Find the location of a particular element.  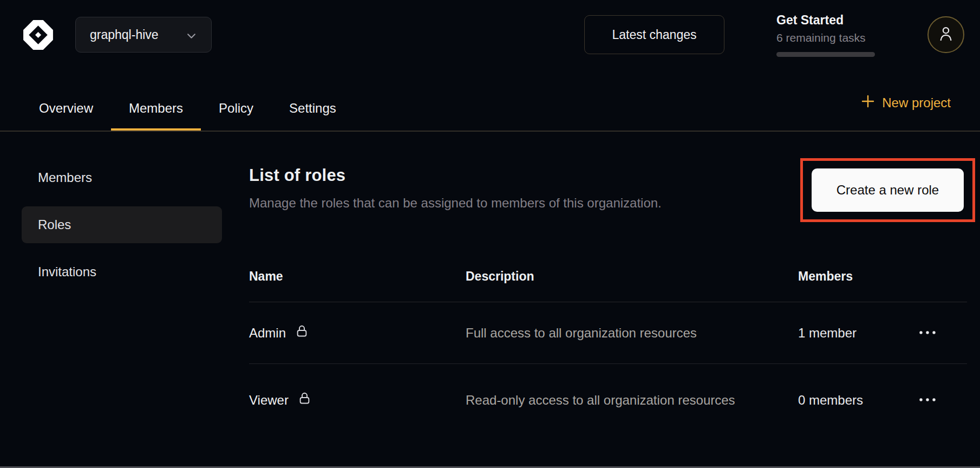

get-started-widget: Get Started 6 remaining tasks is located at coordinates (826, 35).